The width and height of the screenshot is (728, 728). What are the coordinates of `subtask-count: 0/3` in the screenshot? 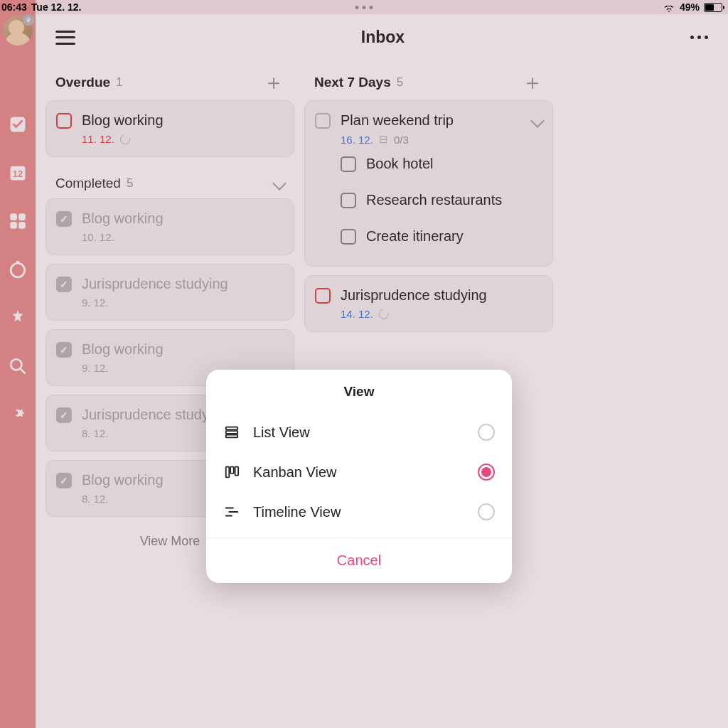 It's located at (401, 139).